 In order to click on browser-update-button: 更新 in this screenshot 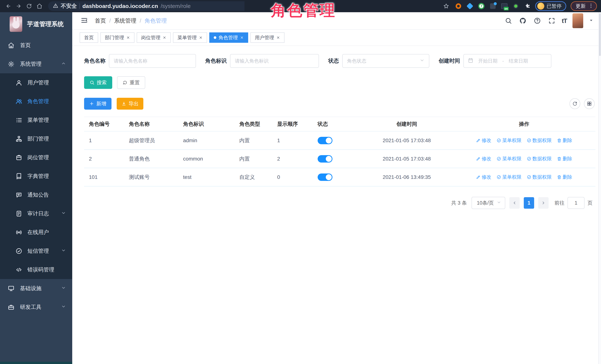, I will do `click(584, 6)`.